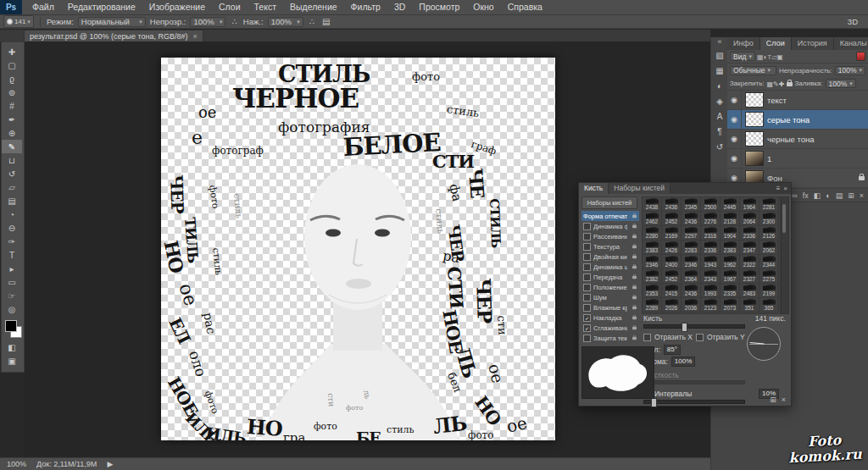 This screenshot has height=470, width=868. I want to click on eraser-tool: ▱, so click(12, 187).